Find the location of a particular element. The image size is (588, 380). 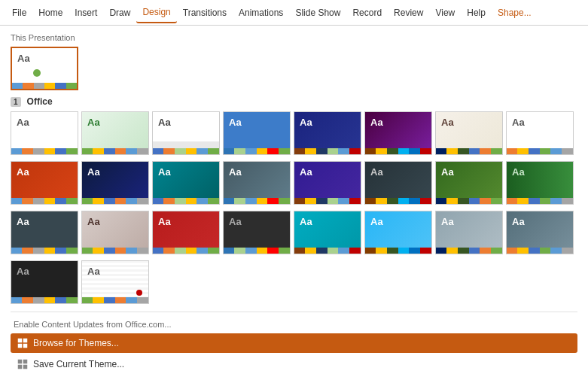

menu-bar: File Home Insert Draw Design Transitions… is located at coordinates (294, 13).